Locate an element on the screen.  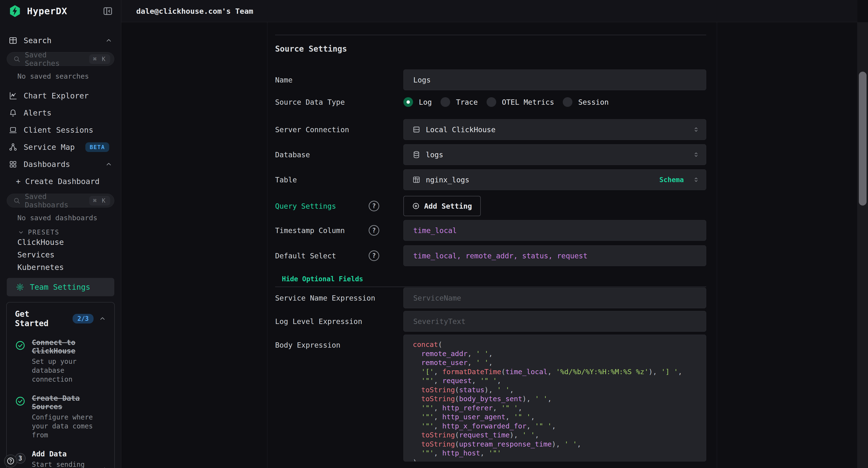
form-row-timestamp-column: Timestamp Column ? time_local is located at coordinates (491, 231).